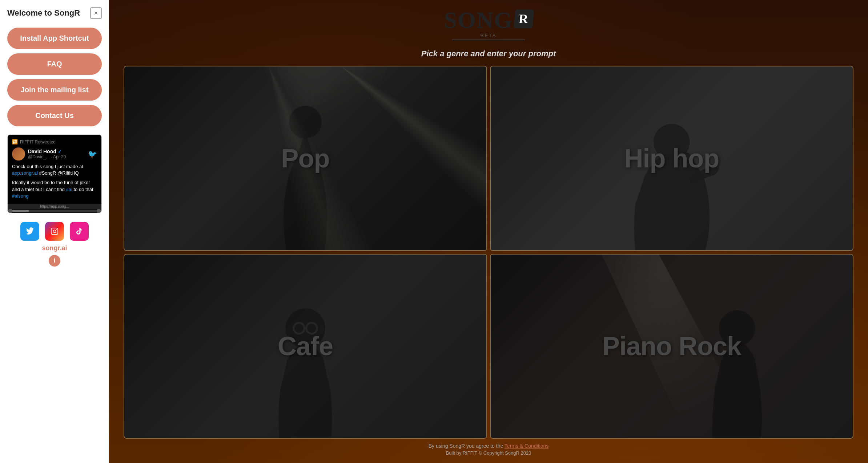 The height and width of the screenshot is (463, 868). I want to click on tweet-hashtags1: #SongR @RiffitHQ, so click(59, 173).